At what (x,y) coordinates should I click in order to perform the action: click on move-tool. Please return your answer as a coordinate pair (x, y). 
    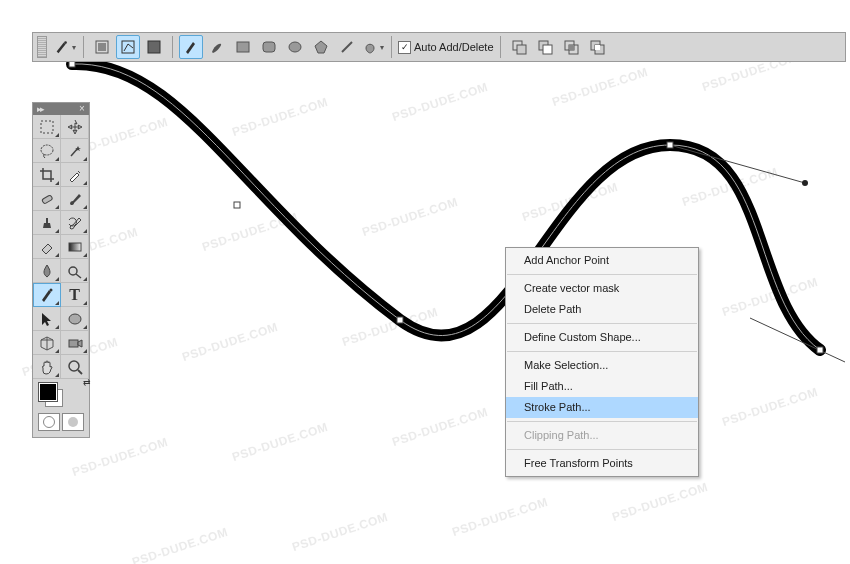
    Looking at the image, I should click on (75, 127).